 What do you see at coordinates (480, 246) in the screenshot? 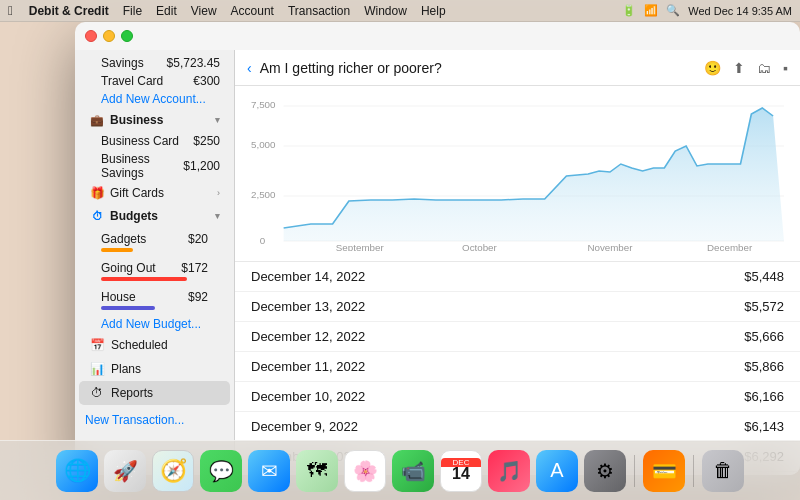
I see `svg-text: October` at bounding box center [480, 246].